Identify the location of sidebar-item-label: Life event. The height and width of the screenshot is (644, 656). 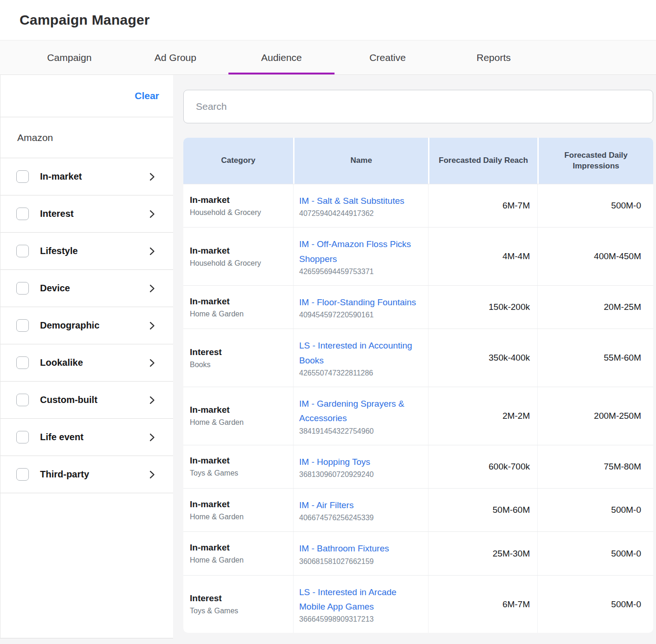
(61, 437).